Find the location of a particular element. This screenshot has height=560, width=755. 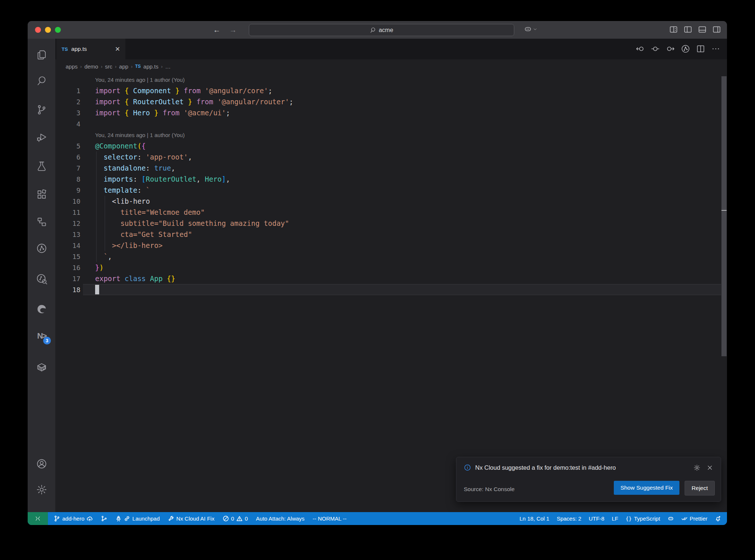

tab-app-ts: TS app.ts ✕ is located at coordinates (91, 49).